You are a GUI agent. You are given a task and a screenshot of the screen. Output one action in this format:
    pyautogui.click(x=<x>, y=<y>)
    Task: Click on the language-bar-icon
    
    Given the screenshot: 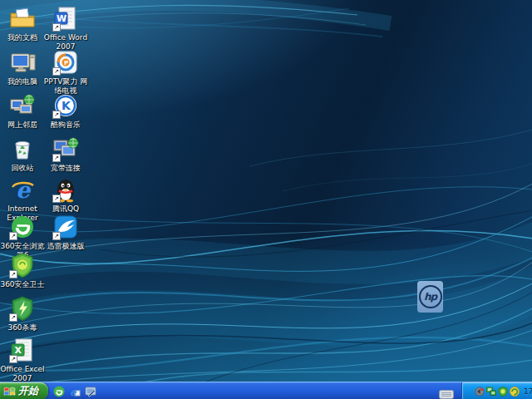 What is the action you would take?
    pyautogui.click(x=446, y=391)
    